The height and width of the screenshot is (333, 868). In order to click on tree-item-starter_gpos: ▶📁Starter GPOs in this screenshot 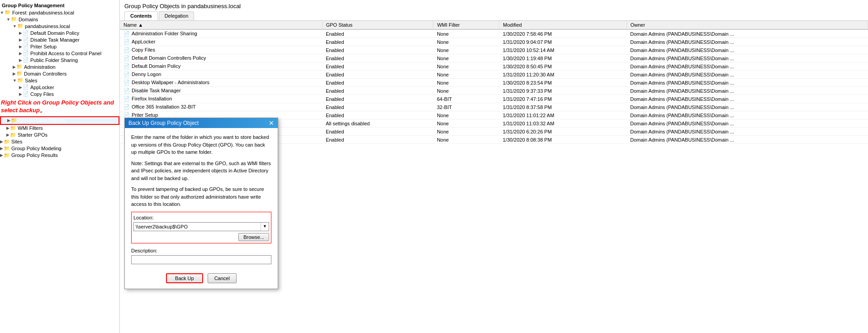, I will do `click(60, 135)`.